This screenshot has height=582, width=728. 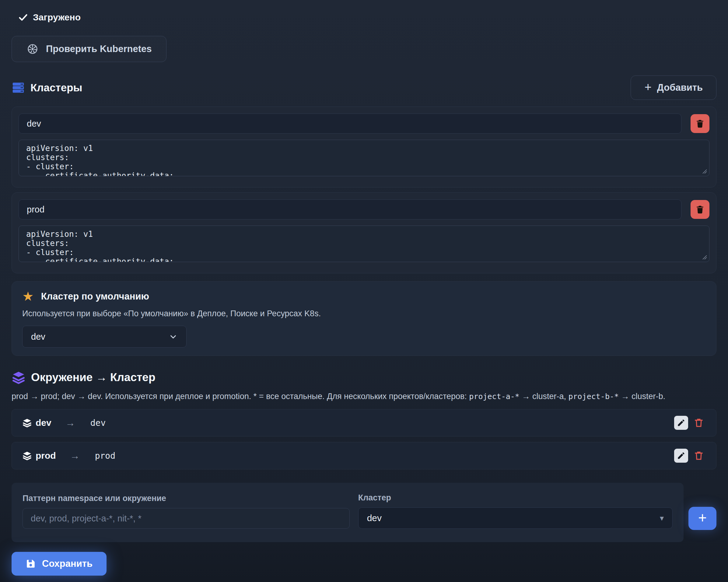 What do you see at coordinates (662, 518) in the screenshot?
I see `triangle-down-icon: ▾` at bounding box center [662, 518].